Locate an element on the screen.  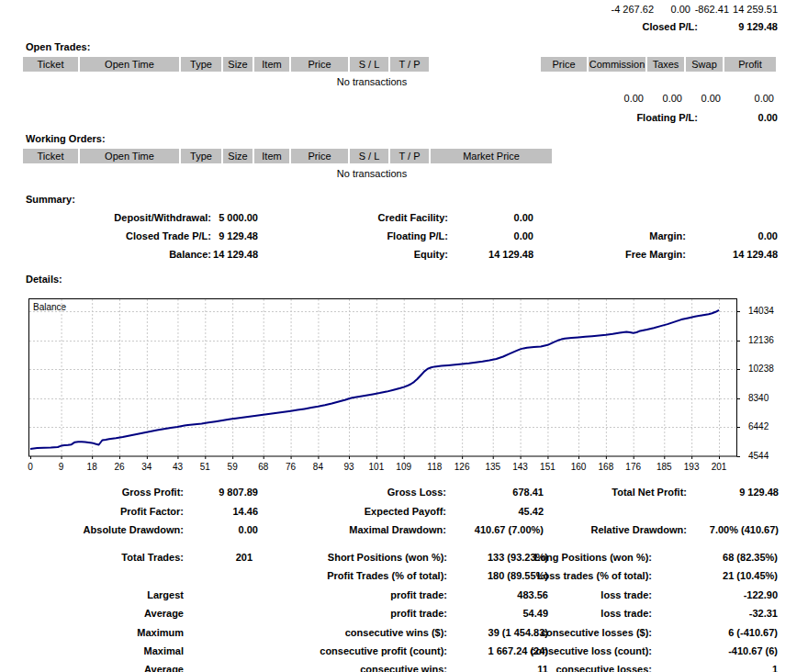
stat-label: Credit Facility: is located at coordinates (413, 218).